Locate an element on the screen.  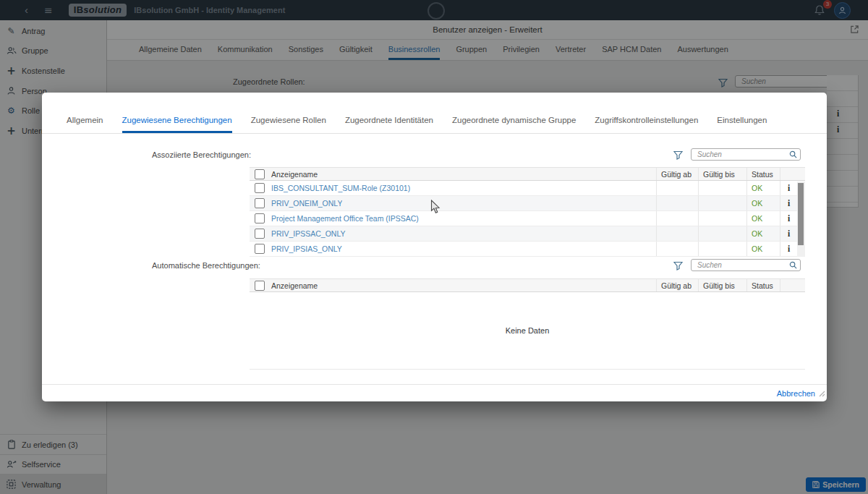
tab-zugeordnete-identitaeten: Zugeordnete Identitäten is located at coordinates (389, 122).